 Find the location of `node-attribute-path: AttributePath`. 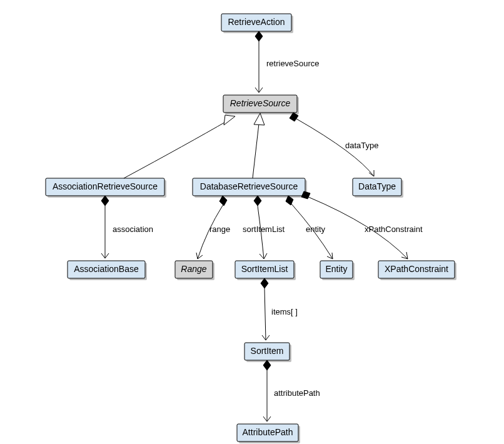

node-attribute-path: AttributePath is located at coordinates (269, 434).